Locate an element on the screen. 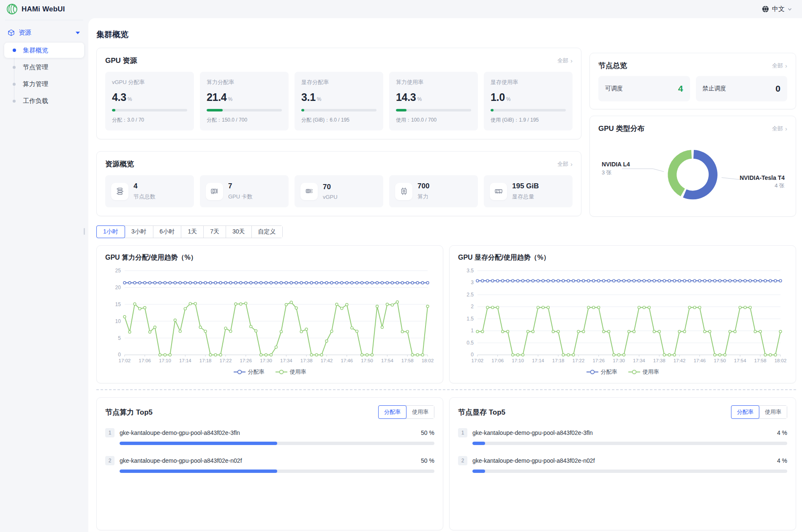 The width and height of the screenshot is (802, 532). hami-logo-icon is located at coordinates (12, 9).